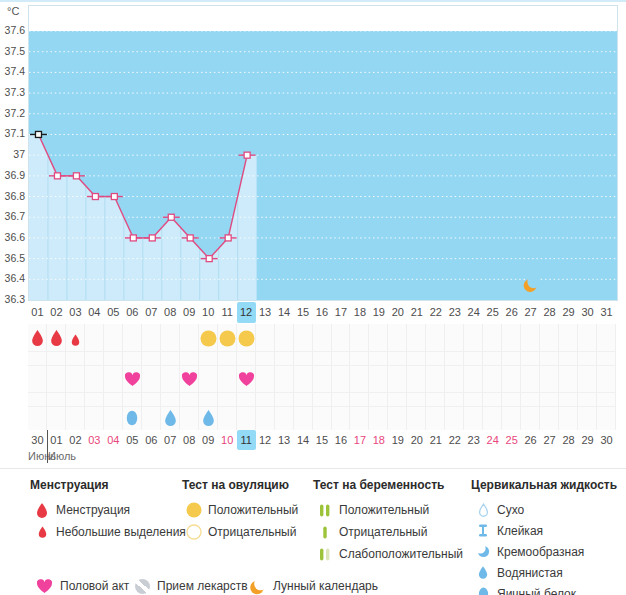 Image resolution: width=626 pixels, height=595 pixels. Describe the element at coordinates (44, 586) in the screenshot. I see `heart-icon` at that location.